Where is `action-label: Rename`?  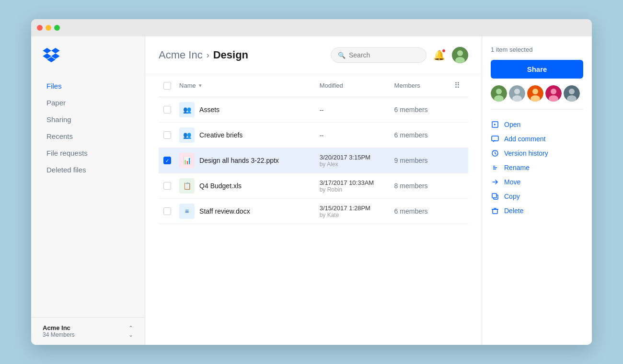 action-label: Rename is located at coordinates (517, 168).